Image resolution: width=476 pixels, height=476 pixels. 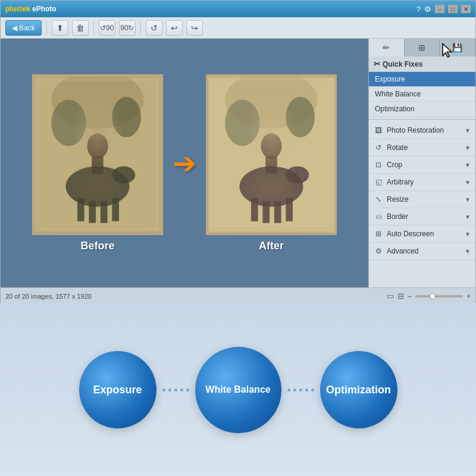 What do you see at coordinates (390, 296) in the screenshot?
I see `single-view-icon: ▭` at bounding box center [390, 296].